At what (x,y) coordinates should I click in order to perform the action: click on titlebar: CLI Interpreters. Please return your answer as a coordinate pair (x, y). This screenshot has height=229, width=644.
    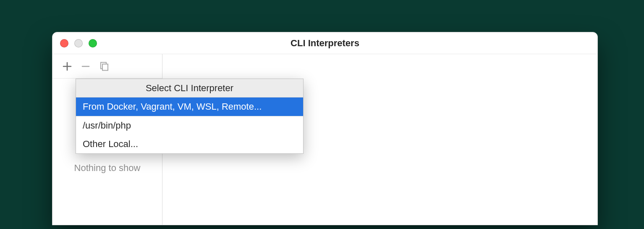
    Looking at the image, I should click on (325, 43).